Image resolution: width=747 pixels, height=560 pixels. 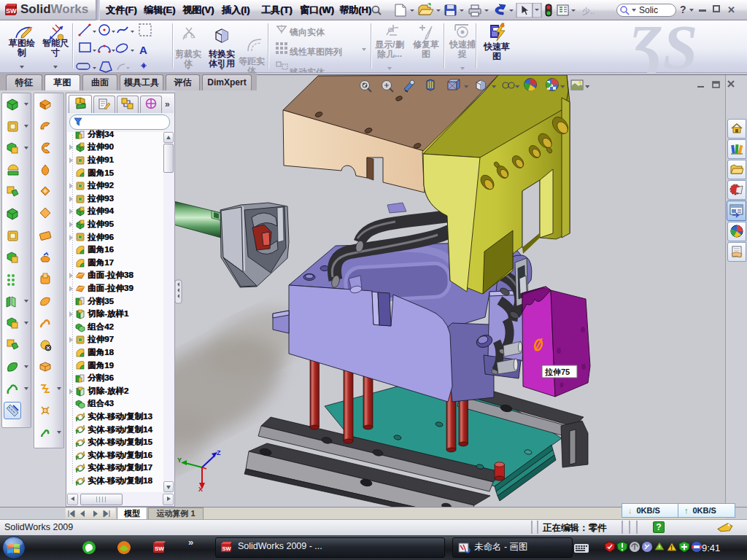 What do you see at coordinates (219, 453) in the screenshot?
I see `svg-text: Z` at bounding box center [219, 453].